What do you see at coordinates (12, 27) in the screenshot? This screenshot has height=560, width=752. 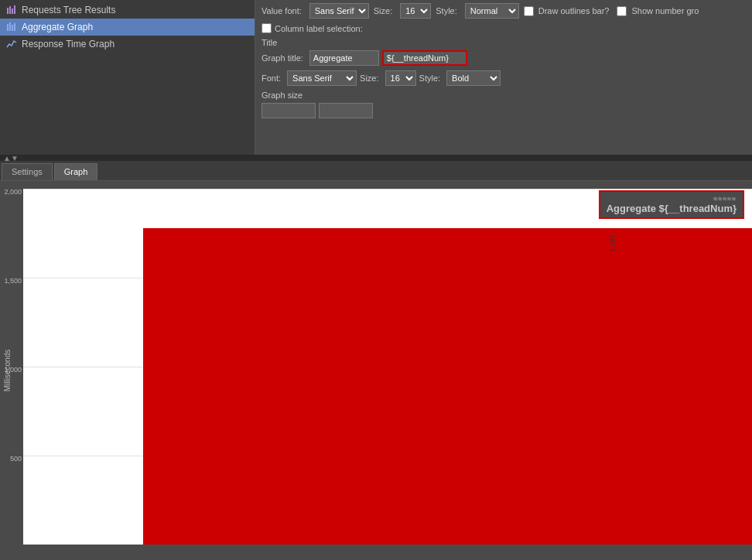 I see `chart-bar-icon` at bounding box center [12, 27].